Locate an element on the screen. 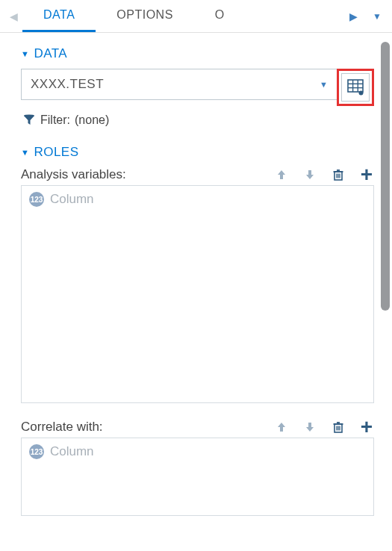  role-correlate-actions: + is located at coordinates (324, 427).